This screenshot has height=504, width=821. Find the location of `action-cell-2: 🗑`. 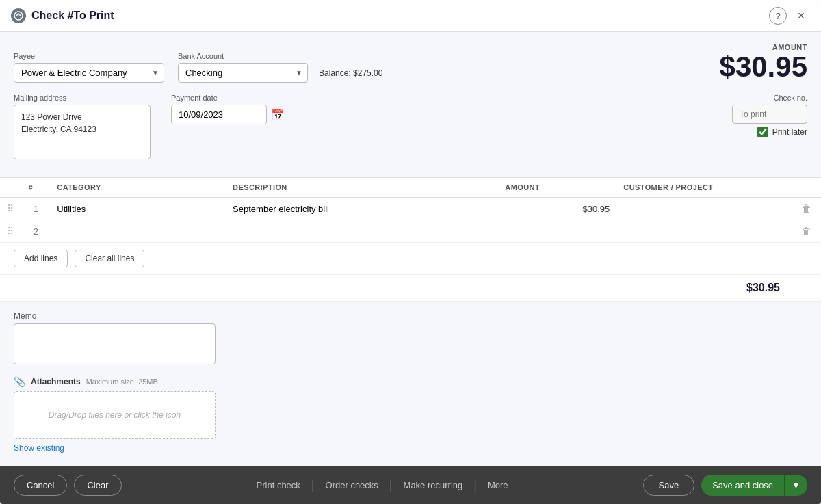

action-cell-2: 🗑 is located at coordinates (807, 231).